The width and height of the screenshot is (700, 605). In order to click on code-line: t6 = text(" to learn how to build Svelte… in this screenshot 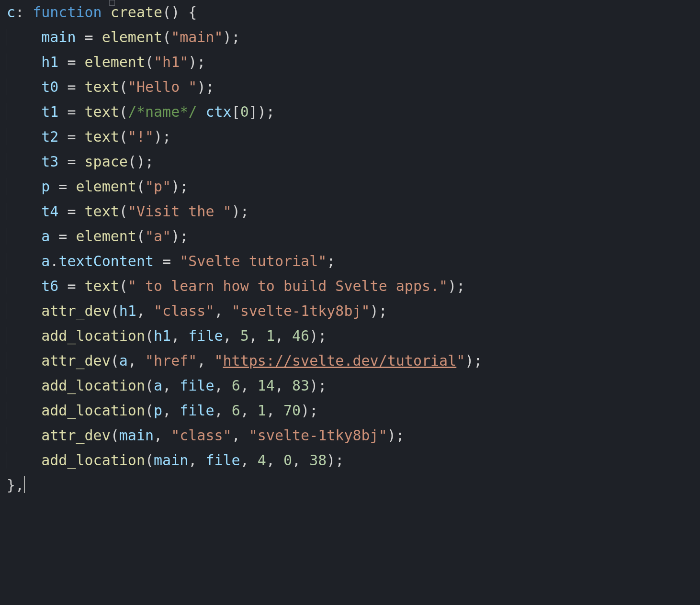, I will do `click(236, 286)`.